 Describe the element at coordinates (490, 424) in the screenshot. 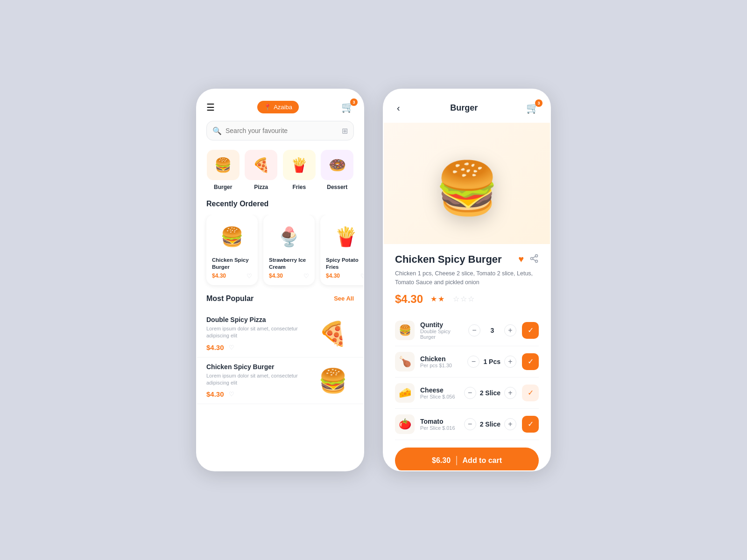

I see `tomato-control: − 2 Slice +` at that location.